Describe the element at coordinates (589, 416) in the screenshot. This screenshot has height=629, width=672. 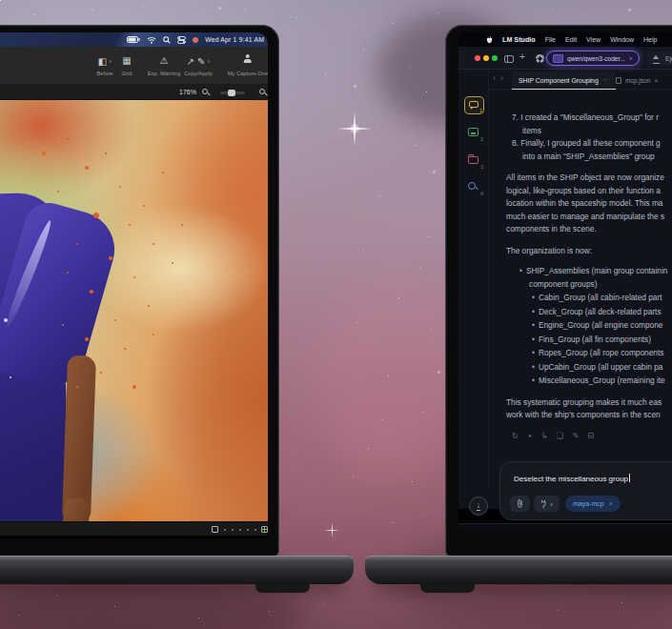
I see `chat-line: work with the ship's components in the s…` at that location.